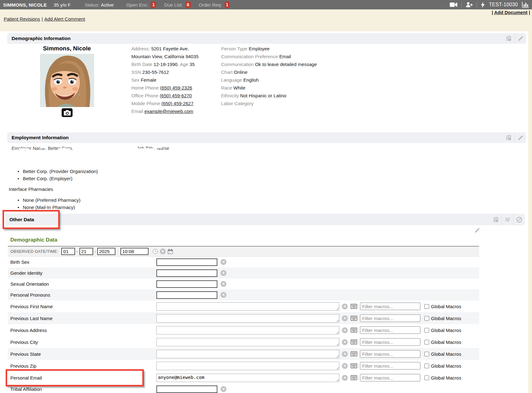  Describe the element at coordinates (187, 273) in the screenshot. I see `field-input-gender-identity` at that location.